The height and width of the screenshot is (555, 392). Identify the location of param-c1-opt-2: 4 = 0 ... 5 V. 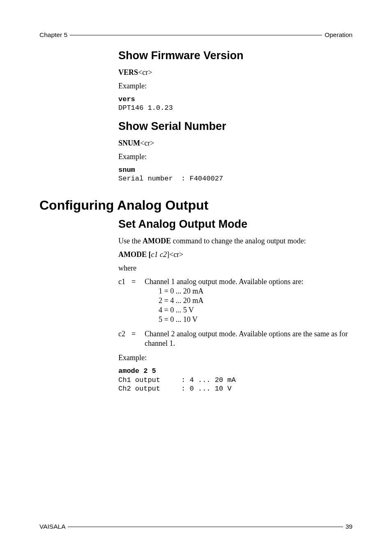
(256, 310).